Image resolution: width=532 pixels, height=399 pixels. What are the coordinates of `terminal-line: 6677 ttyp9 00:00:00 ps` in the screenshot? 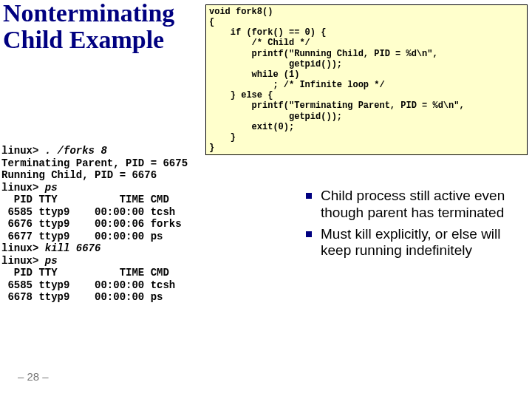 It's located at (82, 236).